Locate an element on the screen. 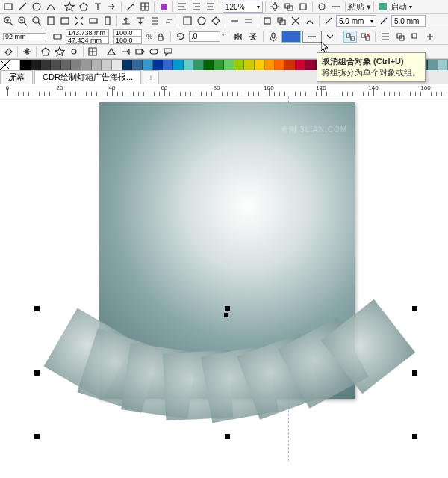  zoom-field: 120%▾ is located at coordinates (243, 7).